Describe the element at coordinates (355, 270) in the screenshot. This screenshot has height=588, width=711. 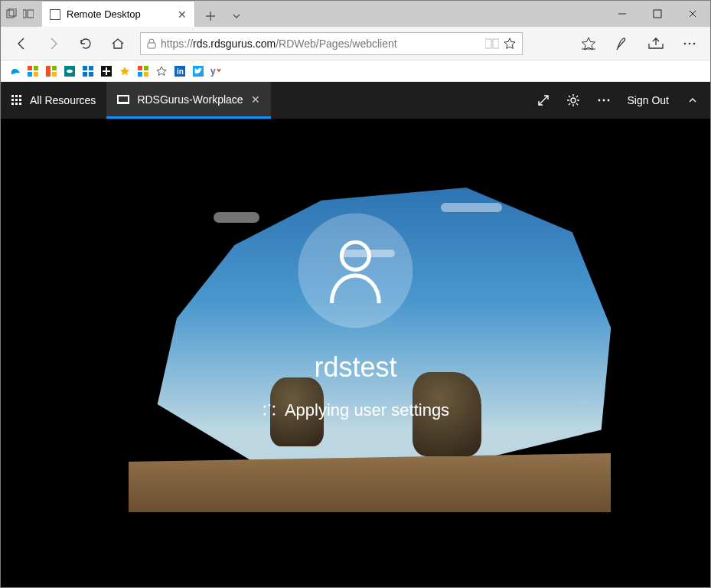
I see `user-avatar-icon` at that location.